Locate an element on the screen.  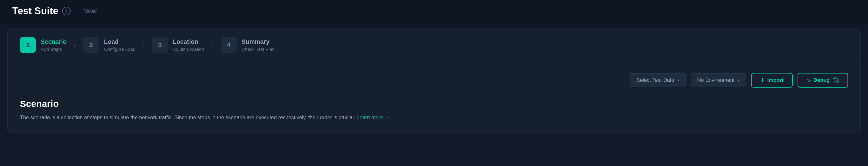
step-3-info: Location Adjust Location is located at coordinates (189, 45).